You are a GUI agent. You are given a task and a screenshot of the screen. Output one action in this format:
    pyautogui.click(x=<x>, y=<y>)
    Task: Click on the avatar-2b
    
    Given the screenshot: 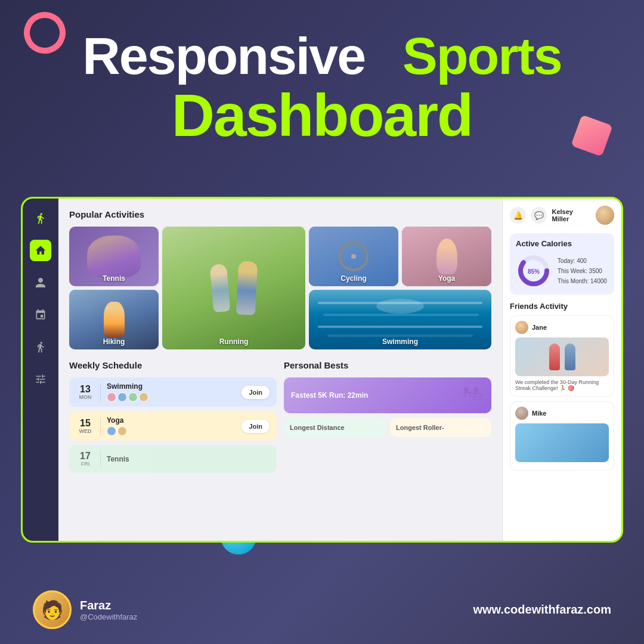 What is the action you would take?
    pyautogui.click(x=122, y=431)
    